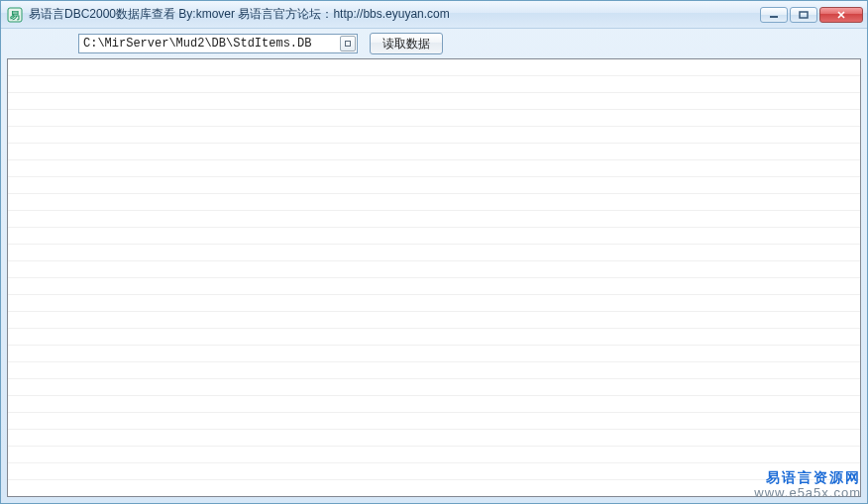 The image size is (868, 504). What do you see at coordinates (434, 44) in the screenshot?
I see `toolbar: 读取数据` at bounding box center [434, 44].